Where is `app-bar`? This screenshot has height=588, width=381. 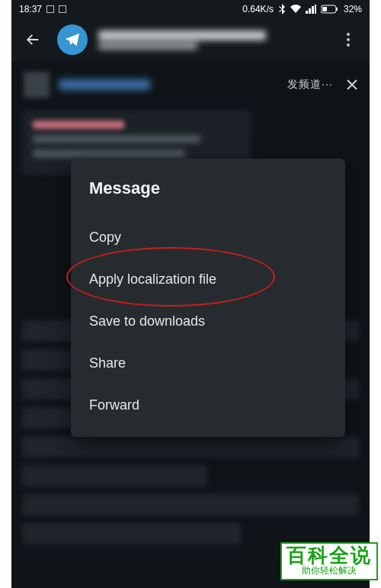
app-bar is located at coordinates (190, 40).